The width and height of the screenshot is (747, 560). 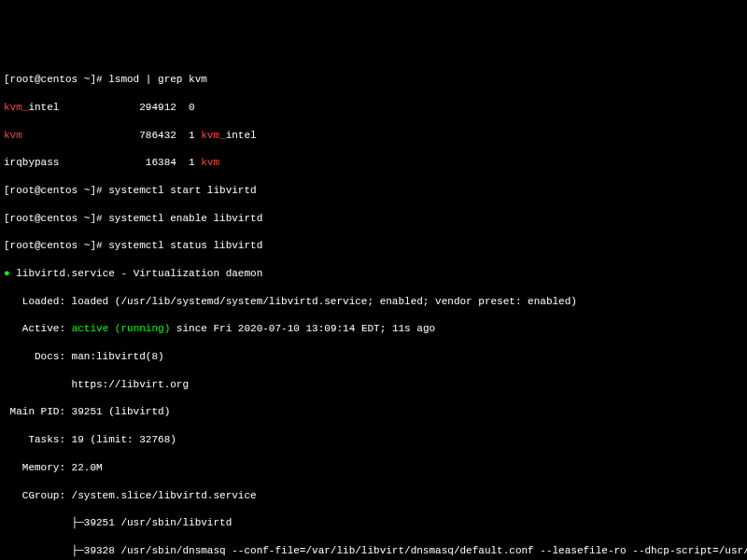 I want to click on status-tasks: Tasks: 19 (limit: 32768), so click(x=374, y=441).